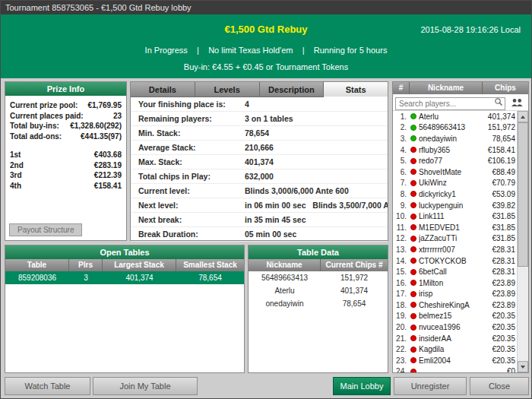 The width and height of the screenshot is (532, 399). Describe the element at coordinates (108, 166) in the screenshot. I see `payout-amount: €283.19` at that location.